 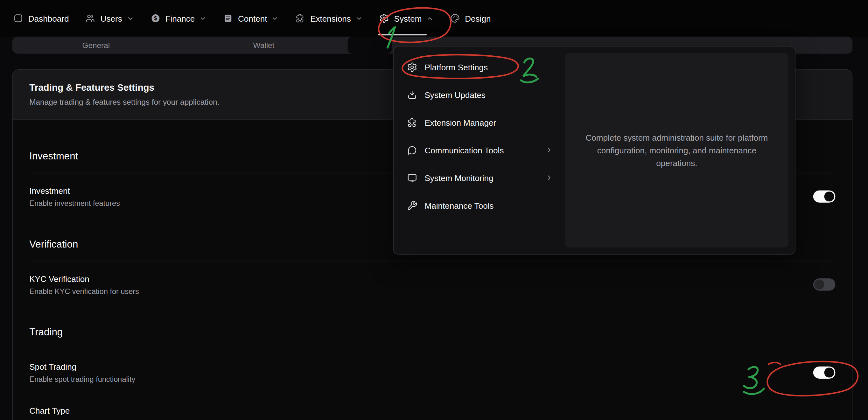 What do you see at coordinates (480, 205) in the screenshot?
I see `menu-item-maintenance-tools: Maintenance Tools` at bounding box center [480, 205].